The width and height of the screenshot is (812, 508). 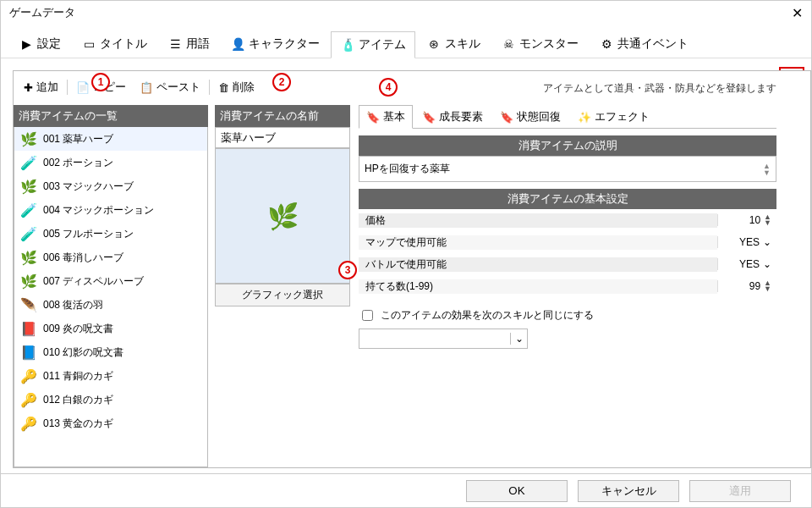 I want to click on graphic-select-button: グラフィック選択, so click(x=283, y=295).